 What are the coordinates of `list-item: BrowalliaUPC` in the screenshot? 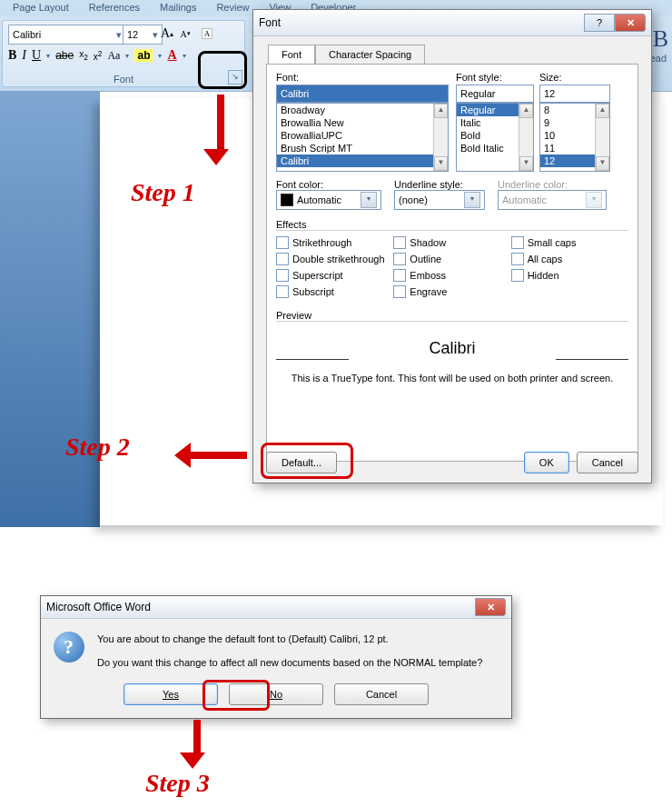 It's located at (362, 135).